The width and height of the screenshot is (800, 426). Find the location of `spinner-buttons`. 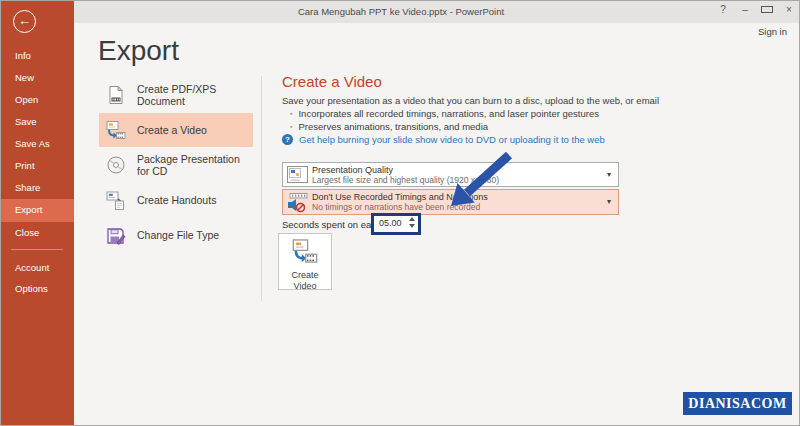

spinner-buttons is located at coordinates (412, 222).